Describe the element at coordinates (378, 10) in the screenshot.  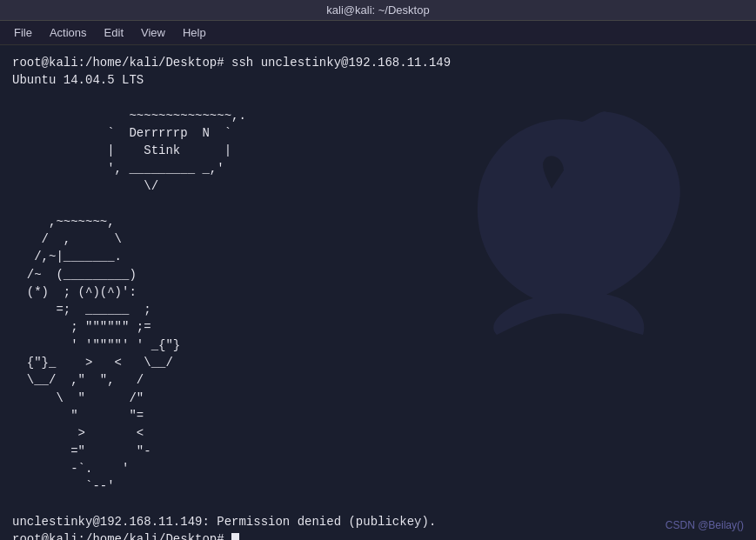
I see `title-text: kali@kali: ~/Desktop` at that location.